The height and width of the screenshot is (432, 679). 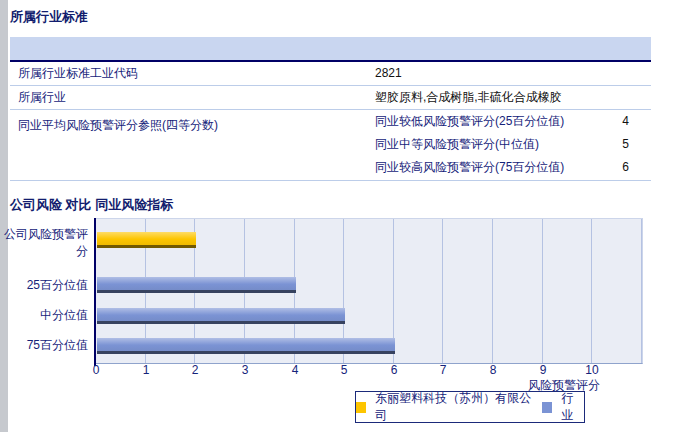 What do you see at coordinates (470, 168) in the screenshot?
I see `subrow-label: 同业较高风险预警评分(75百分位值)` at bounding box center [470, 168].